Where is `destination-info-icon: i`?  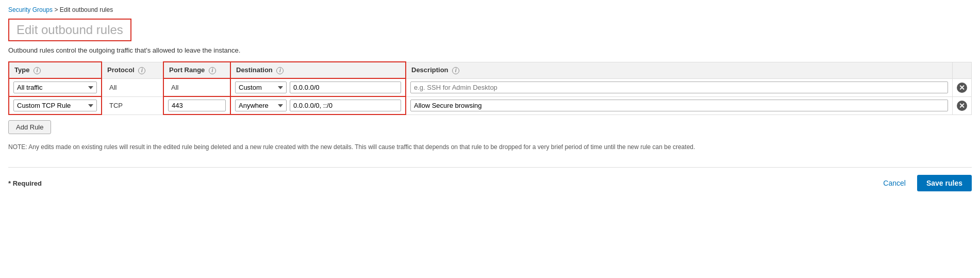 destination-info-icon: i is located at coordinates (280, 71).